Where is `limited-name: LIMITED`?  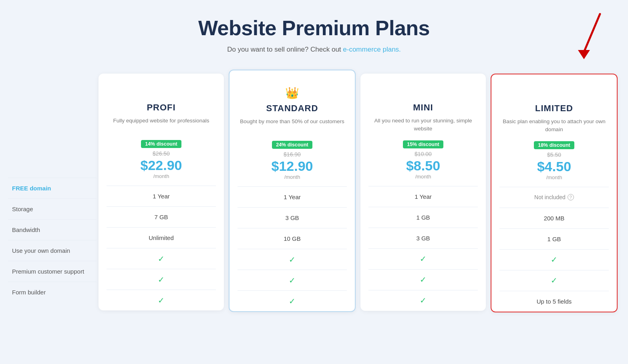
limited-name: LIMITED is located at coordinates (554, 108).